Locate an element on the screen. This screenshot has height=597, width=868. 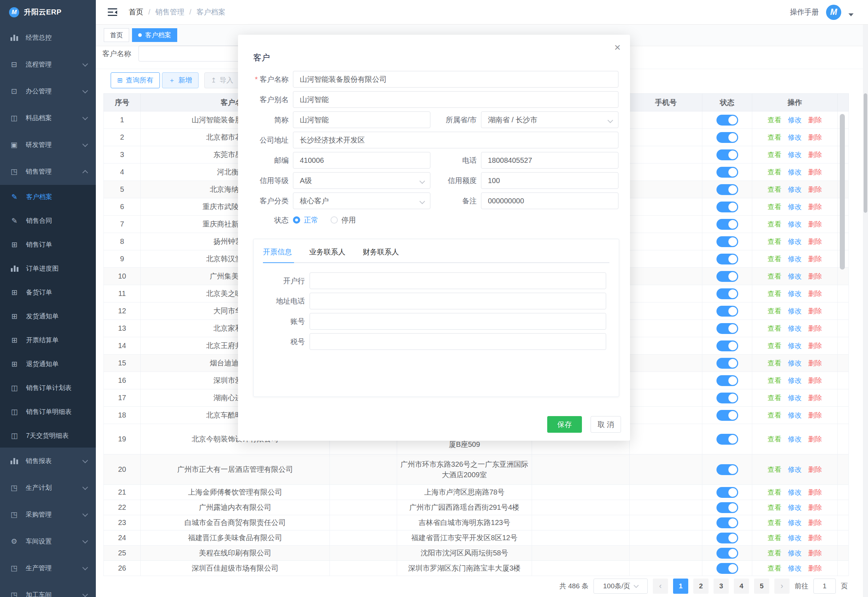
goto-page-input is located at coordinates (825, 586).